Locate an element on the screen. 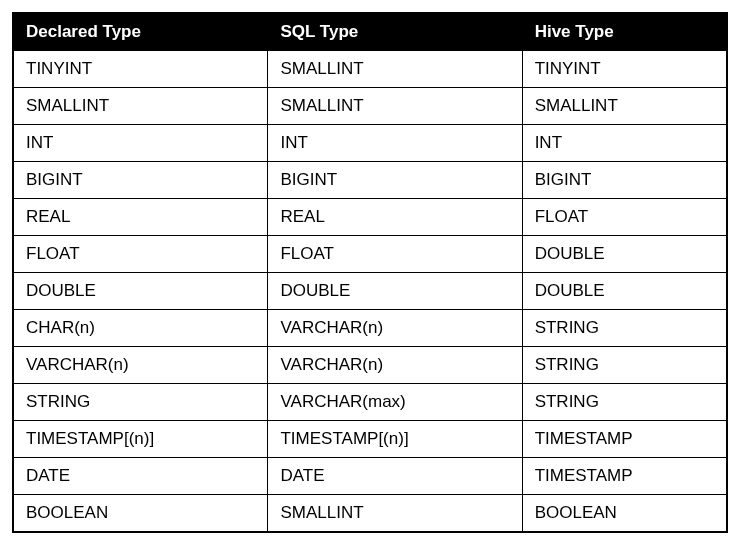  table-header-row: Declared Type SQL Type Hive Type is located at coordinates (370, 32).